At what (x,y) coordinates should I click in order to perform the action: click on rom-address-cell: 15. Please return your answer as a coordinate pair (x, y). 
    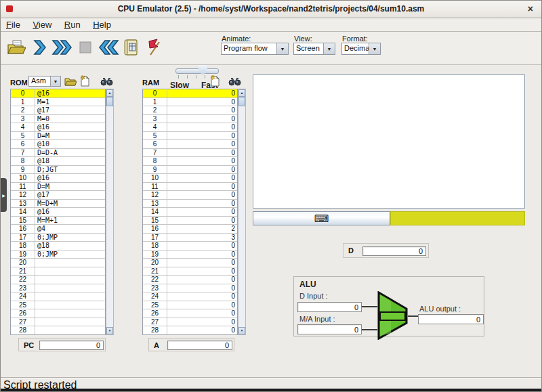
    Looking at the image, I should click on (23, 221).